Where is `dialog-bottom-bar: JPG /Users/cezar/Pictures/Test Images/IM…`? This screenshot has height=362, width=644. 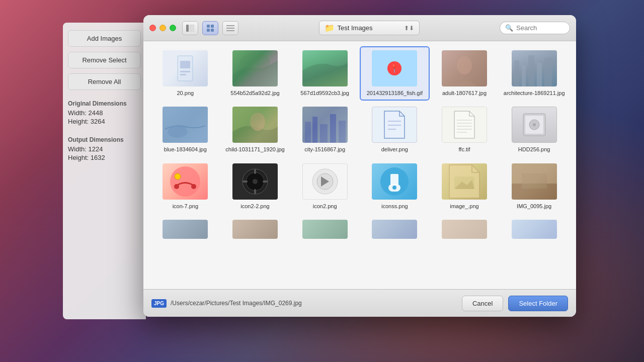 dialog-bottom-bar: JPG /Users/cezar/Pictures/Test Images/IM… is located at coordinates (360, 303).